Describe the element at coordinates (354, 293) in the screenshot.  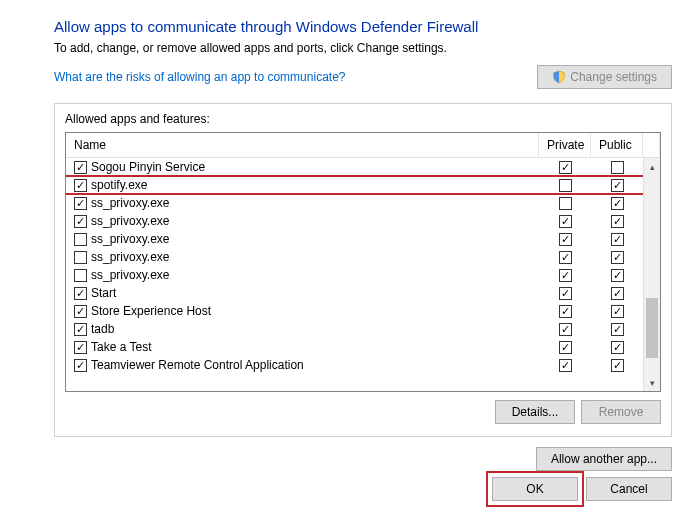
I see `table-row: Start` at that location.